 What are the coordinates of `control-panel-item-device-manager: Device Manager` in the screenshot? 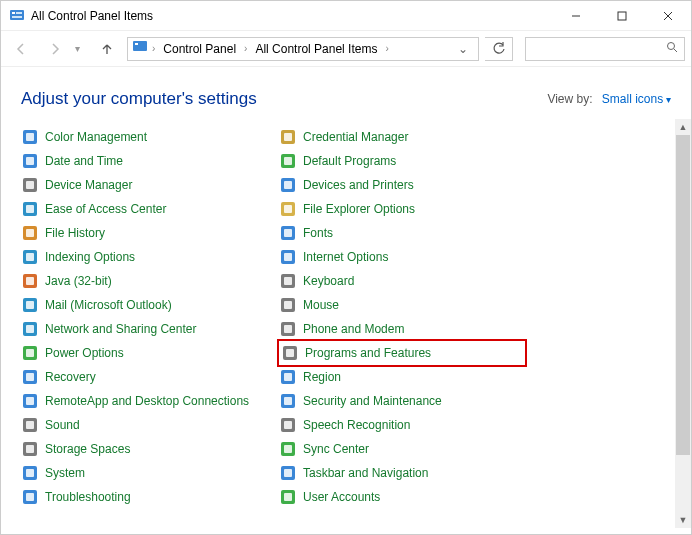 It's located at (144, 185).